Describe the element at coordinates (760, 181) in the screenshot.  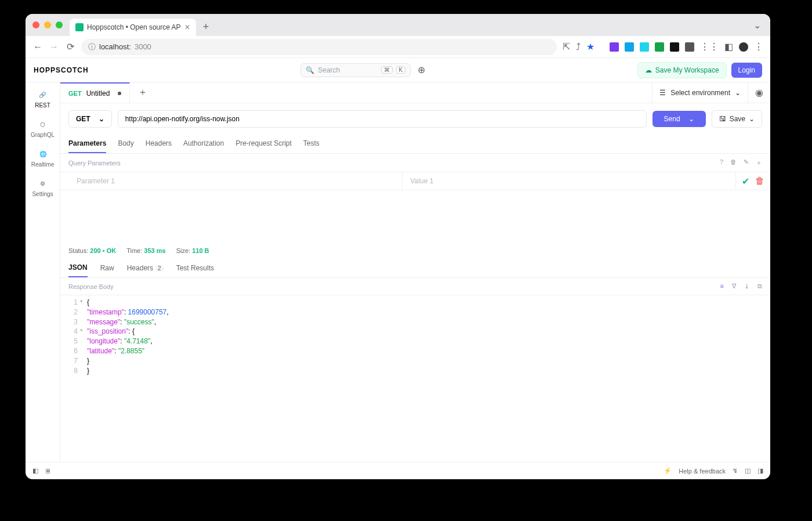
I see `param-delete-icon: 🗑` at that location.